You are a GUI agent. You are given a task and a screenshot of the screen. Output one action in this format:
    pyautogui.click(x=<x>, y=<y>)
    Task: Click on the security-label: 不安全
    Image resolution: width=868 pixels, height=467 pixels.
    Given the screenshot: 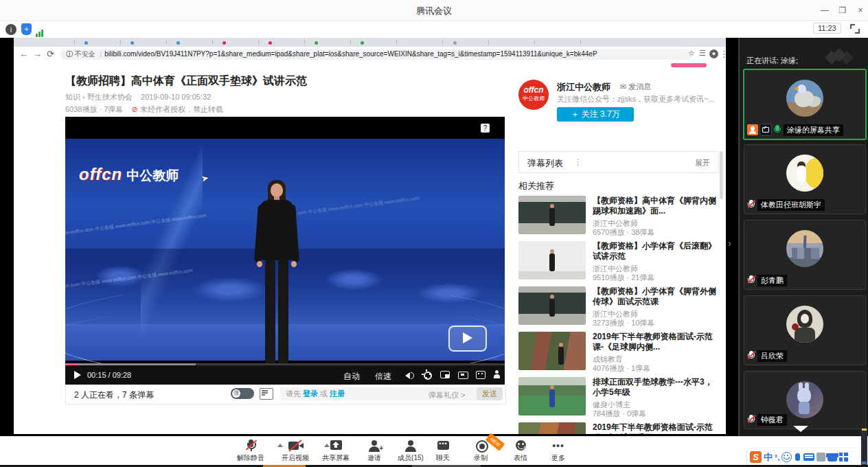 What is the action you would take?
    pyautogui.click(x=85, y=54)
    